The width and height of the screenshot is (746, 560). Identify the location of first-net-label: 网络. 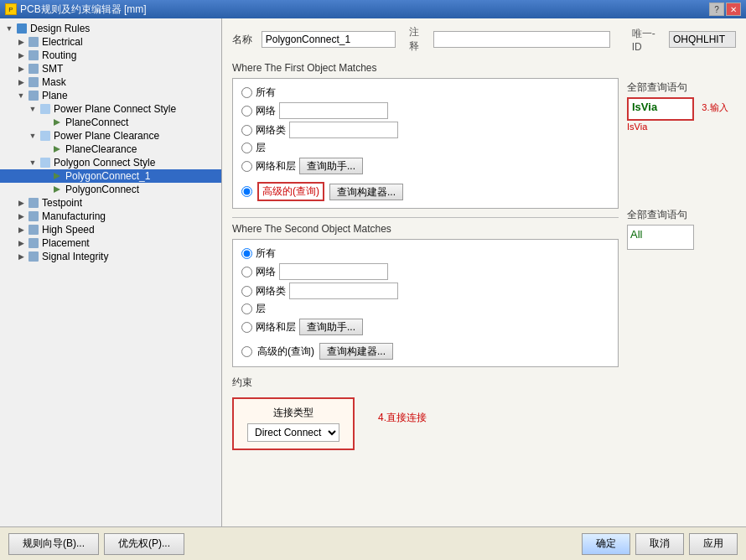
(266, 111).